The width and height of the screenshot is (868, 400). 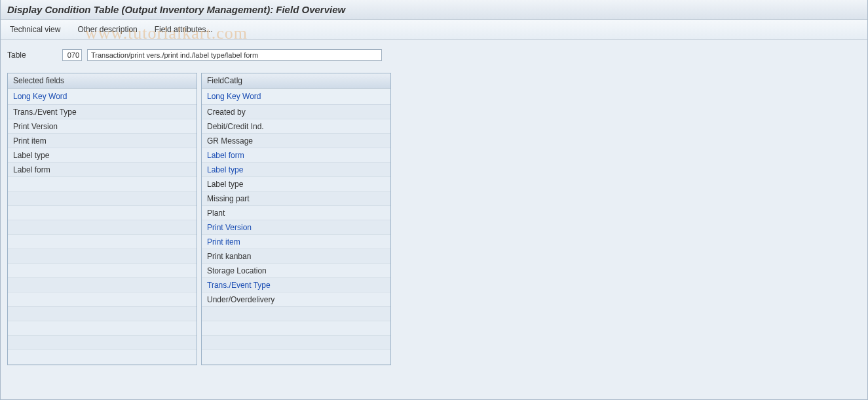 What do you see at coordinates (434, 30) in the screenshot?
I see `toolbar: Technical view Other description Field a…` at bounding box center [434, 30].